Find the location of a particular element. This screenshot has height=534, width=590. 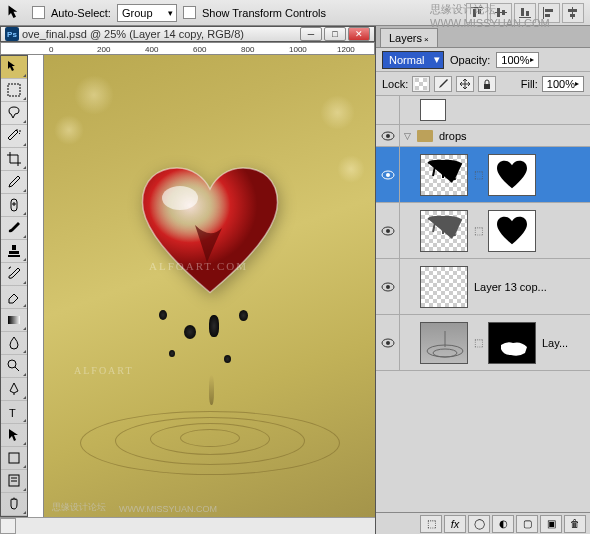

link-layers-icon: ⬚ is located at coordinates (431, 524).